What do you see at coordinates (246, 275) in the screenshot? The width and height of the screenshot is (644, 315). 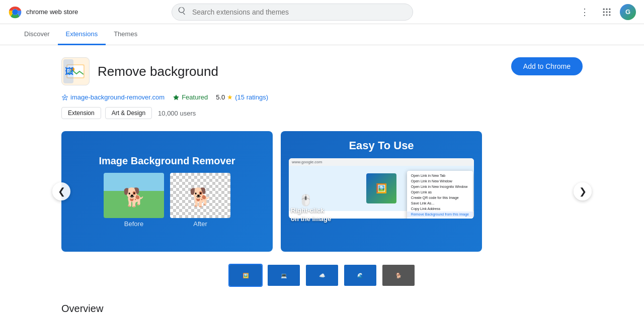 I see `thumb-1-inner: 🖼️` at bounding box center [246, 275].